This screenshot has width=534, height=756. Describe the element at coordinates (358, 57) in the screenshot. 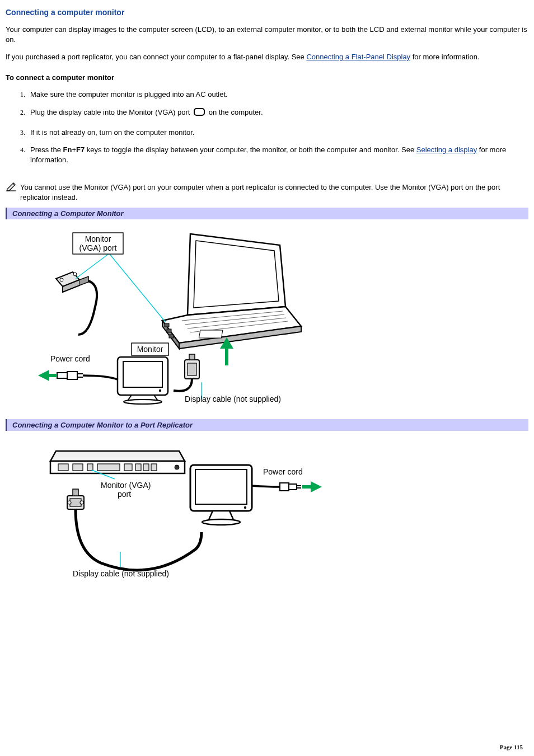

I see `link-flat-panel-display: Connecting a Flat-Panel Display` at that location.